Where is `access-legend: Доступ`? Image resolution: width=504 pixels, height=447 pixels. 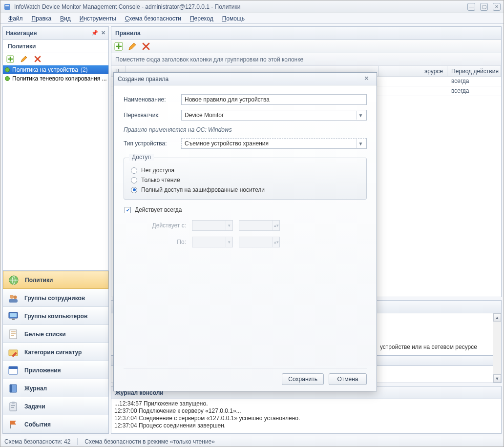
access-legend: Доступ is located at coordinates (142, 157).